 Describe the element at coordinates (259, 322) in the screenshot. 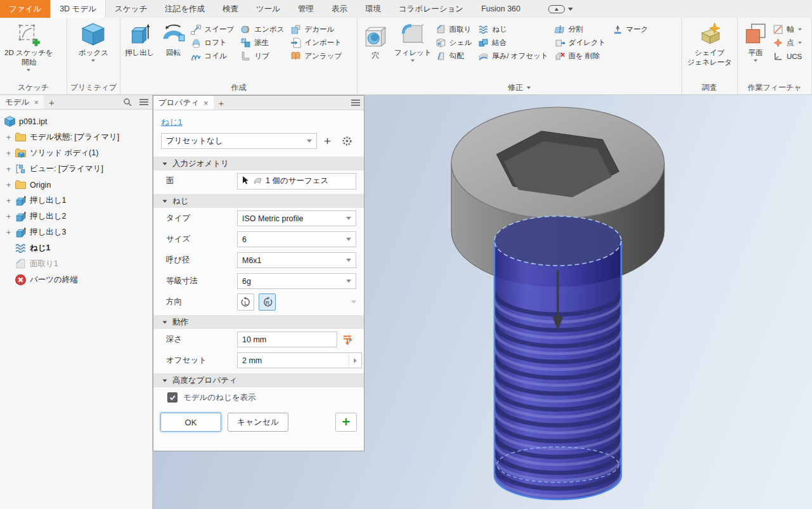

I see `section-behavior: 動作` at that location.